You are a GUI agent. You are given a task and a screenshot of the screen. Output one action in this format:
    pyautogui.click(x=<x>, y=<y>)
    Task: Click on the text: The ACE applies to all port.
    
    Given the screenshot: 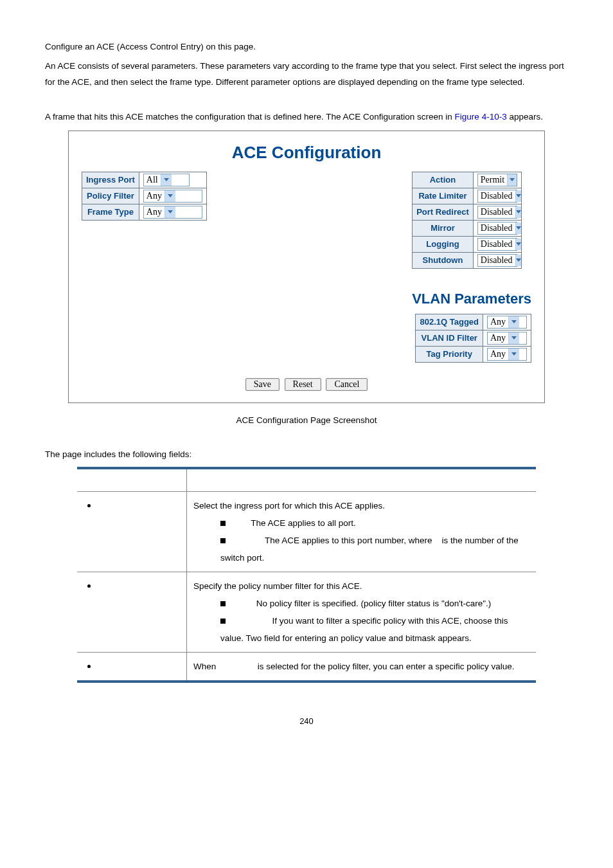 What is the action you would take?
    pyautogui.click(x=303, y=523)
    